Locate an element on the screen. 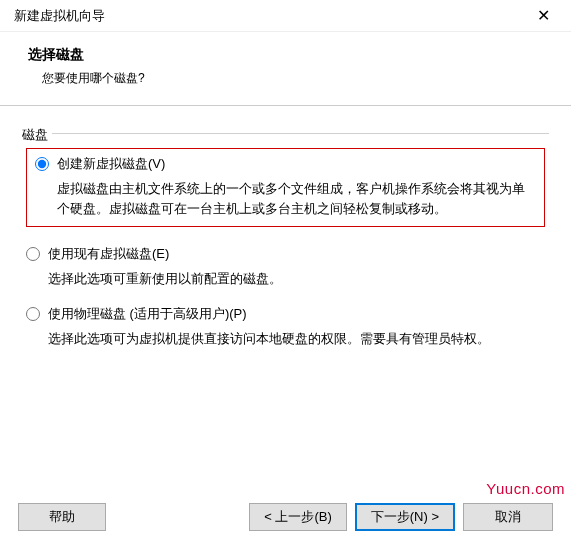 This screenshot has width=571, height=547. page-subtitle: 您要使用哪个磁盘? is located at coordinates (286, 78).